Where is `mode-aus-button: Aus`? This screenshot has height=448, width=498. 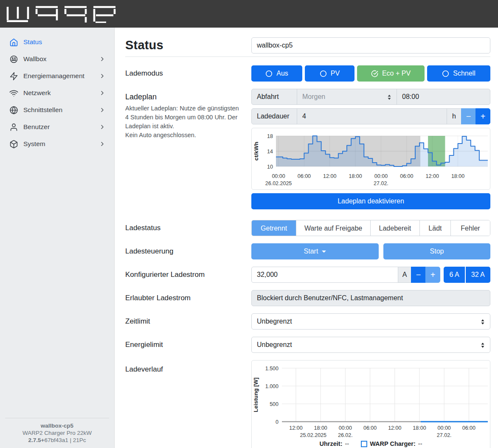
mode-aus-button: Aus is located at coordinates (277, 73).